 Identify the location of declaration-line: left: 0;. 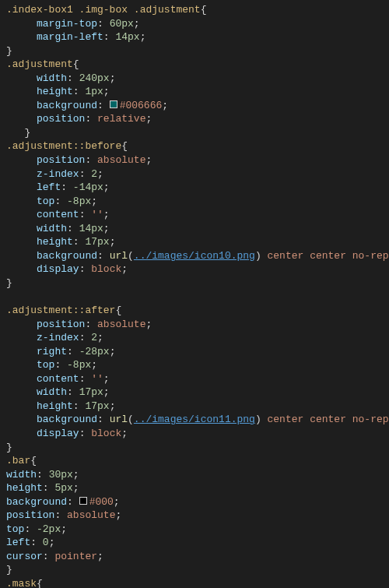
(198, 543).